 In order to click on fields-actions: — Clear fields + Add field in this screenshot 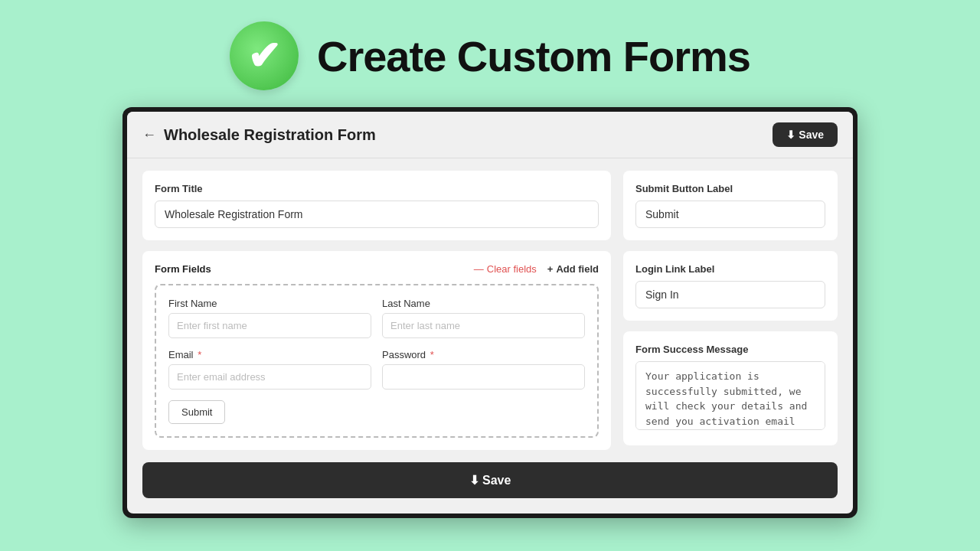, I will do `click(536, 269)`.